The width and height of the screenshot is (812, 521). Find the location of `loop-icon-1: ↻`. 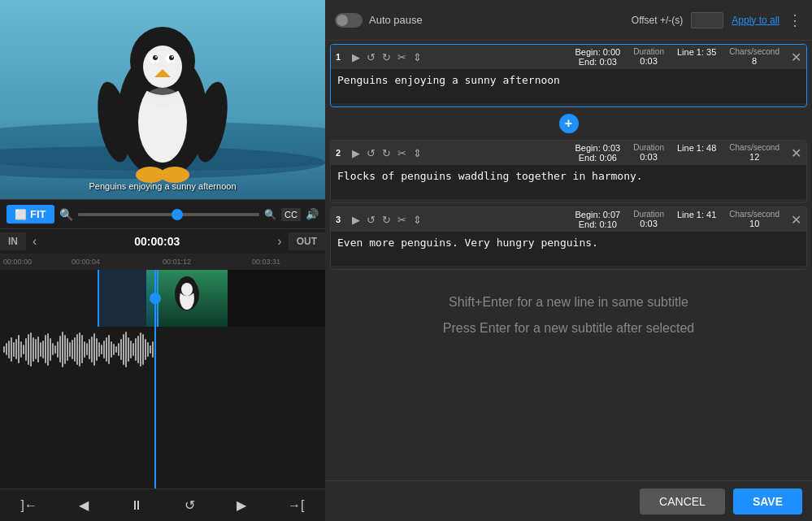

loop-icon-1: ↻ is located at coordinates (387, 57).